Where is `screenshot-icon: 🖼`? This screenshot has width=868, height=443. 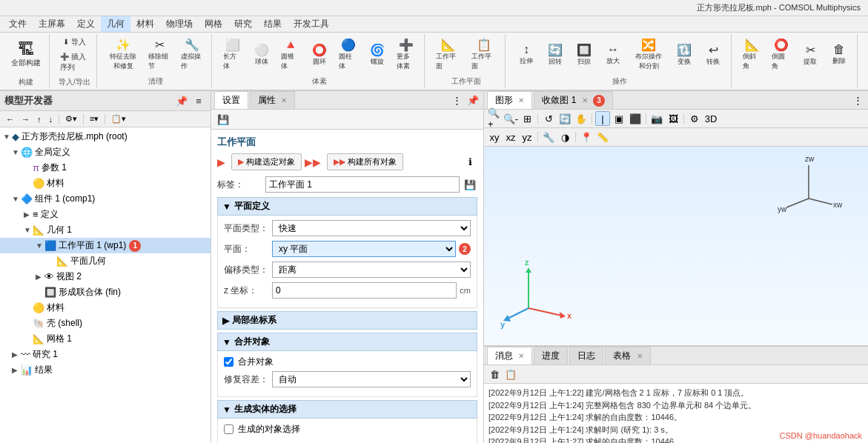
screenshot-icon: 🖼 is located at coordinates (673, 119).